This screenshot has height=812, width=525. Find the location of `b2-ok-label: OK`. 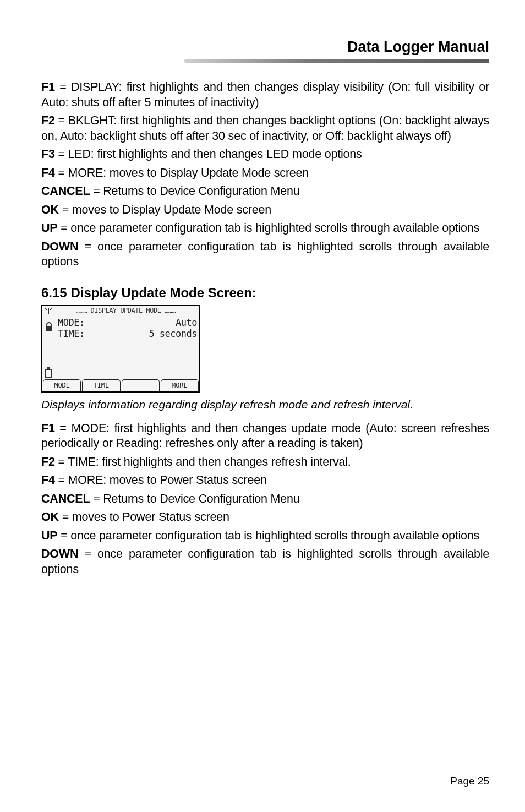

b2-ok-label: OK is located at coordinates (50, 517).